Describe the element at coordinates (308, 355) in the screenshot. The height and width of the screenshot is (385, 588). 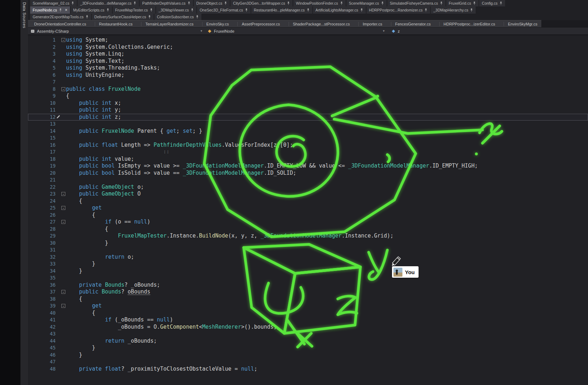
I see `code-line-46: 46 }` at that location.